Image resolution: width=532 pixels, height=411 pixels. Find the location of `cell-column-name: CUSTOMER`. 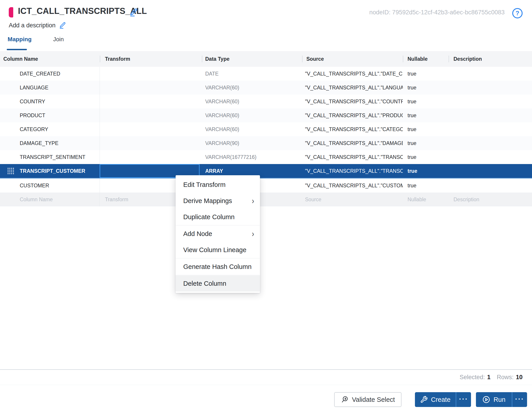

cell-column-name: CUSTOMER is located at coordinates (50, 185).